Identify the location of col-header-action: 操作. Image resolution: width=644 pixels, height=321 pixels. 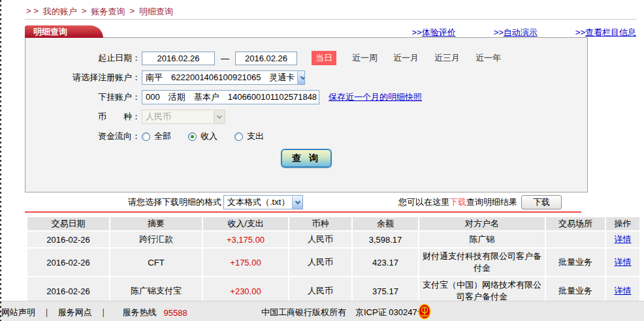
(623, 224).